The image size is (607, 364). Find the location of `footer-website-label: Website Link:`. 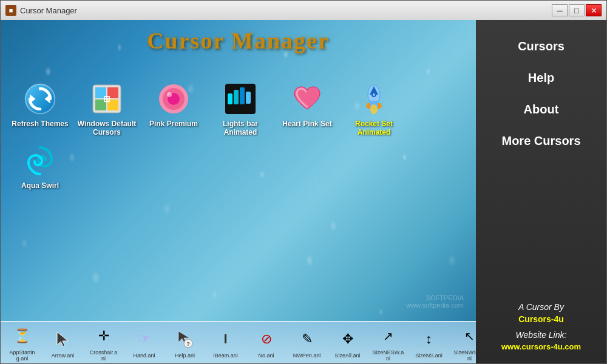

footer-website-label: Website Link: is located at coordinates (541, 335).